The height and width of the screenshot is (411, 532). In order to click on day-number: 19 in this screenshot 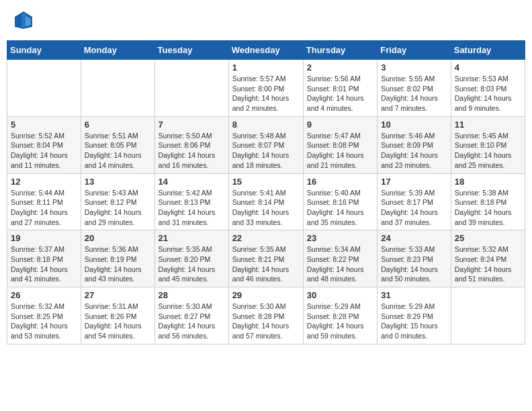, I will do `click(44, 238)`.